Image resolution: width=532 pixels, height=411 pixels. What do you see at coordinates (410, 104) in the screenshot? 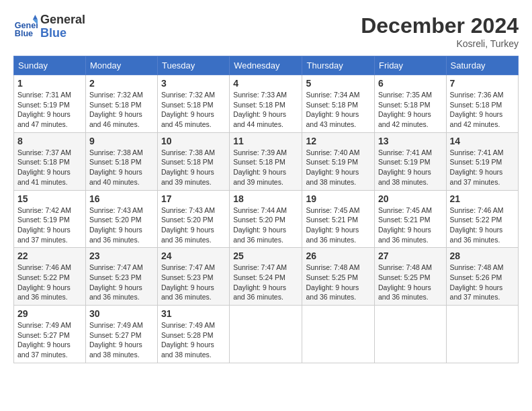
I see `calendar-cell: 6 Sunrise: 7:35 AMSunset: 5:18 PMDayligh…` at bounding box center [410, 104].